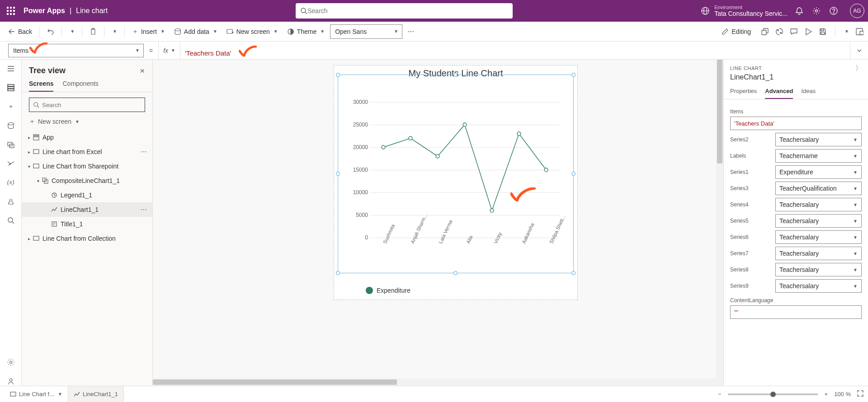 This screenshot has height=402, width=868. Describe the element at coordinates (72, 32) in the screenshot. I see `undo-dropdown: ▼` at that location.